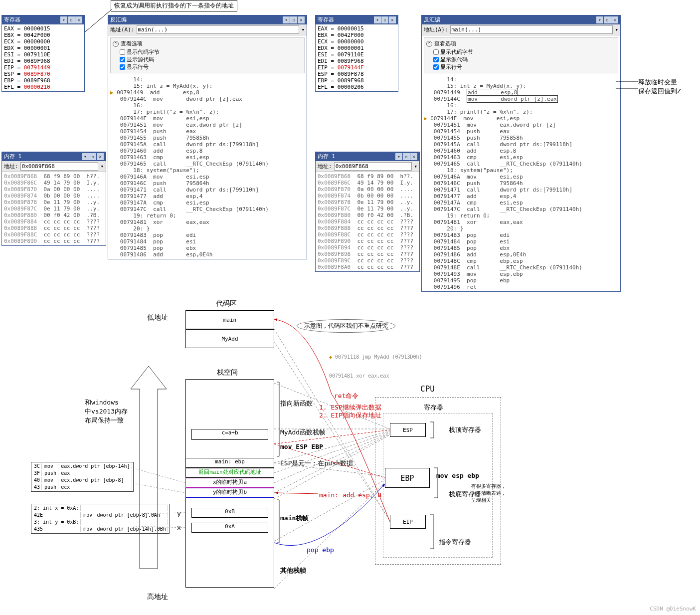 This screenshot has height=615, width=700. Describe the element at coordinates (359, 376) in the screenshot. I see `xor-line: 00791481 xor eax,eax` at that location.